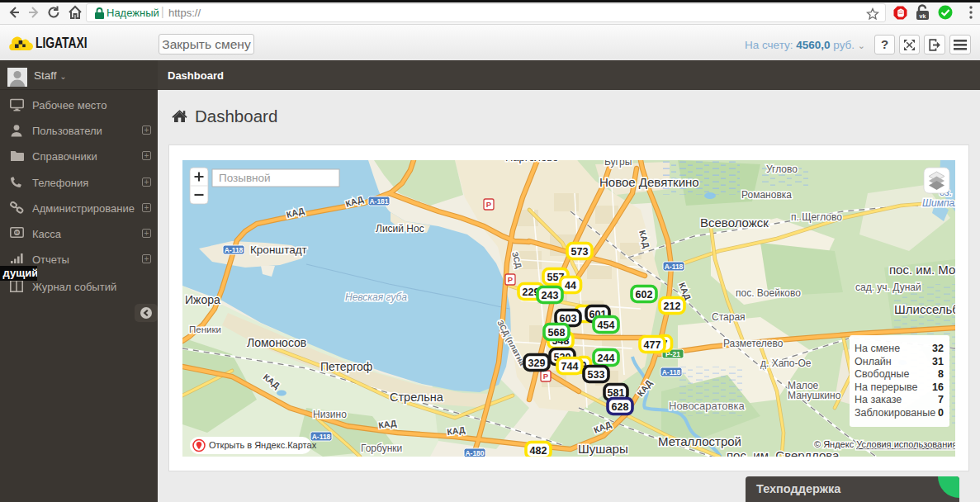 This screenshot has width=980, height=502. Describe the element at coordinates (330, 414) in the screenshot. I see `svg-text: Низино` at that location.